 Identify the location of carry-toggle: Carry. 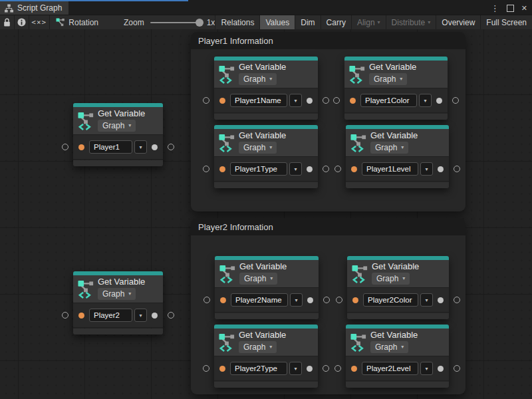
(336, 23).